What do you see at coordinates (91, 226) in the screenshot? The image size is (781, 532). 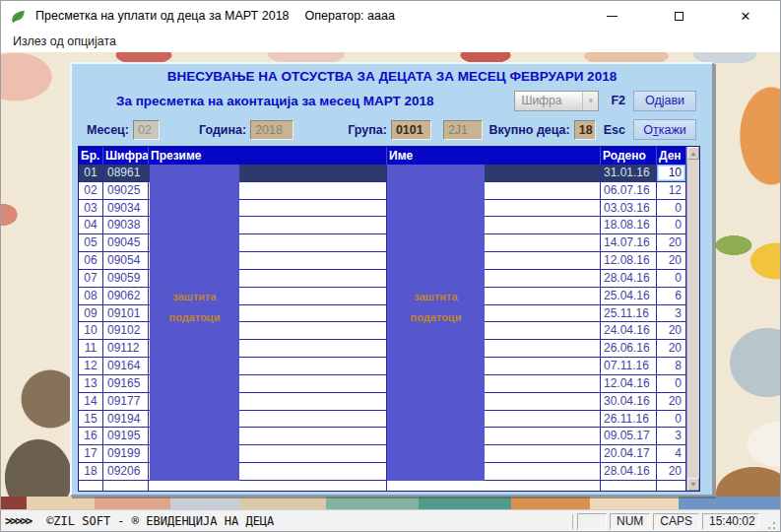 I see `cell-num: 04` at bounding box center [91, 226].